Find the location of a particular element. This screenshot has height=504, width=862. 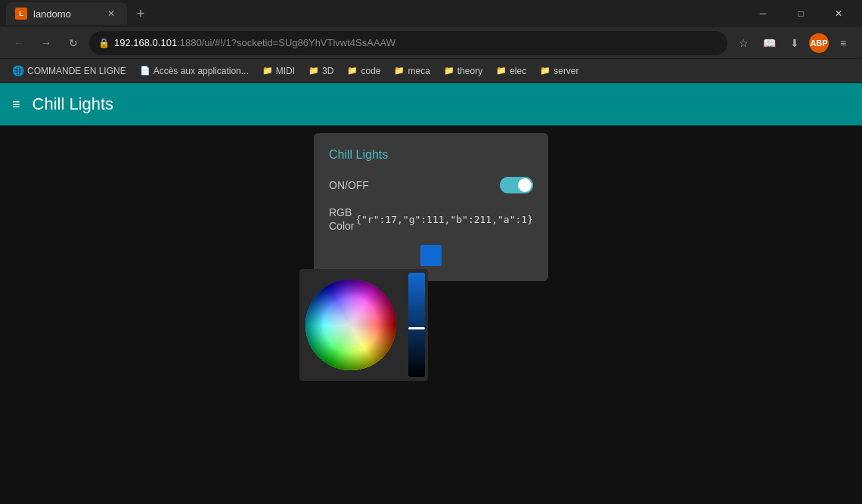

bookmark-label: theory is located at coordinates (470, 71).